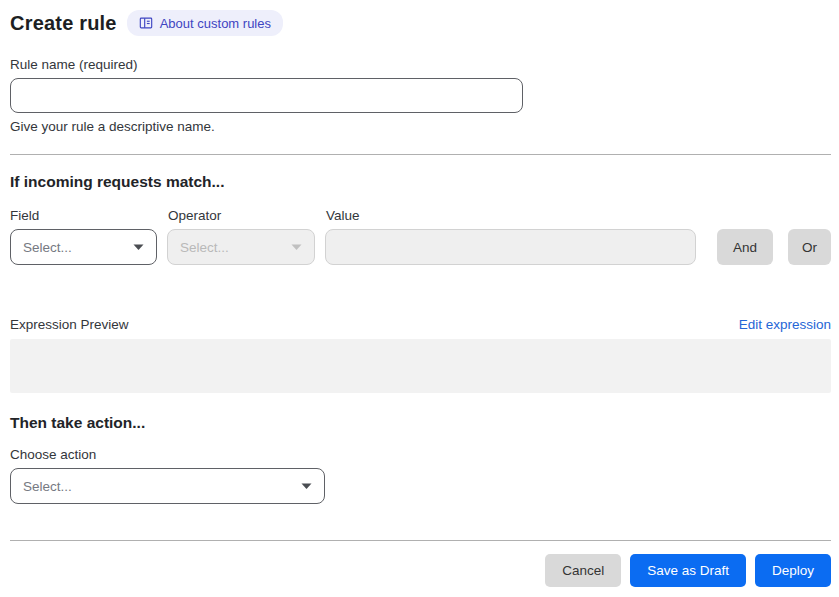 The width and height of the screenshot is (839, 597). I want to click on value-label: Value, so click(343, 216).